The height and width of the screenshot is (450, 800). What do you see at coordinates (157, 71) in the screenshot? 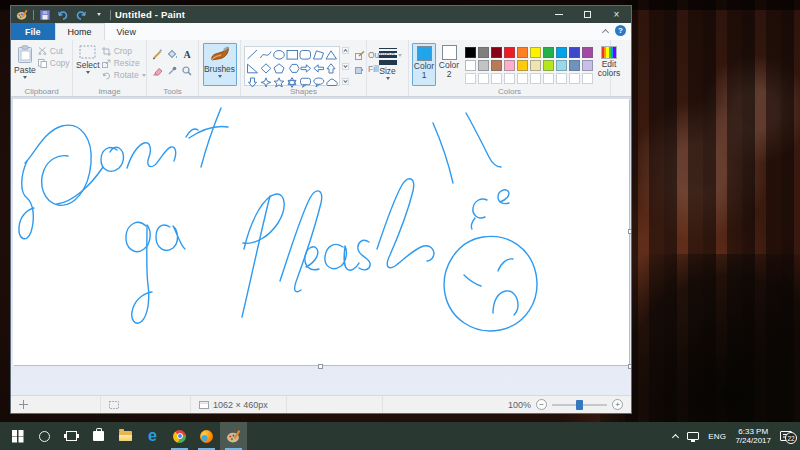
I see `eraser-tool` at bounding box center [157, 71].